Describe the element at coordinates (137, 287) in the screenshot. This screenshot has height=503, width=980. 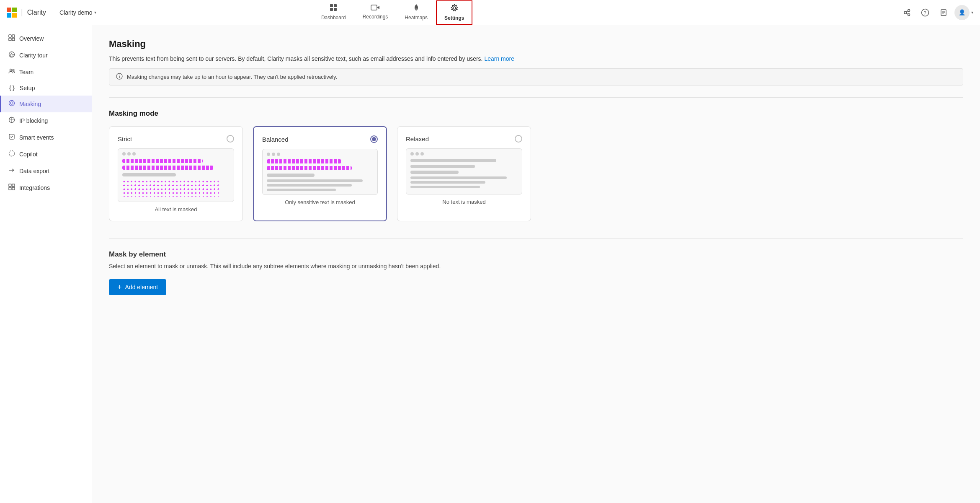
I see `add-element-button: + Add element` at that location.